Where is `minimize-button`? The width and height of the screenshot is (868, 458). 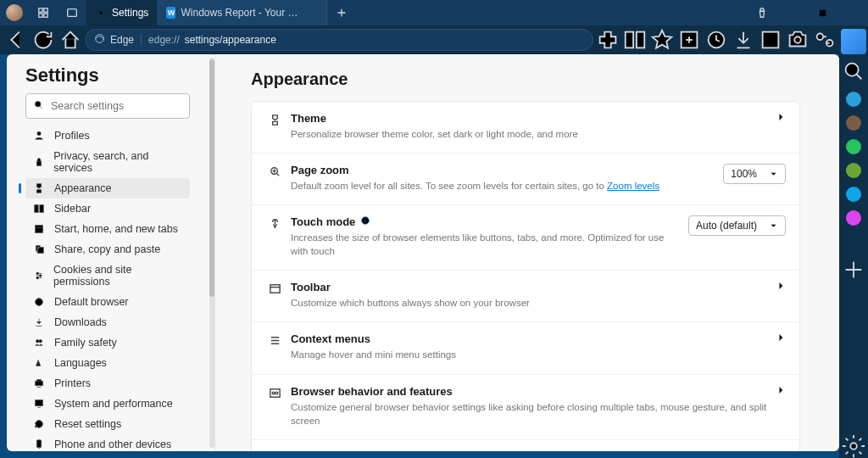 minimize-button is located at coordinates (792, 13).